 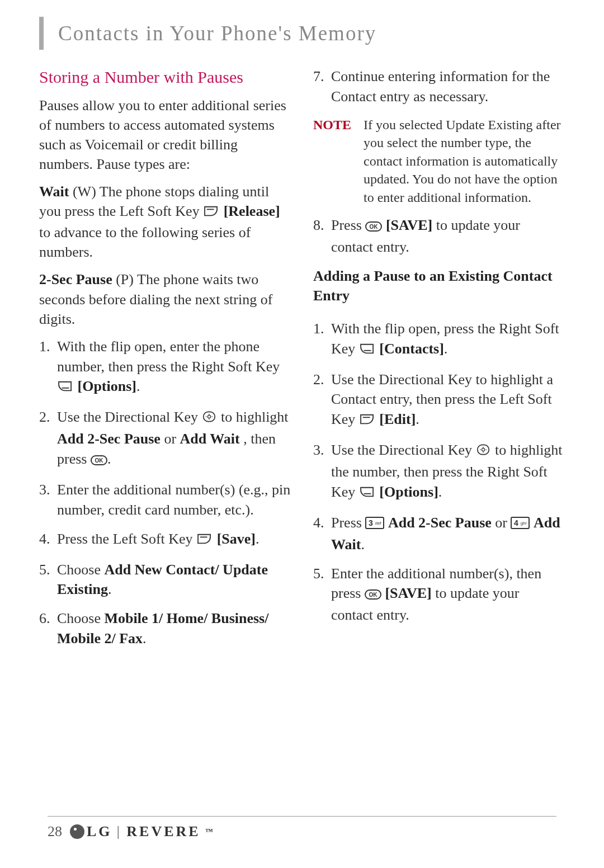 What do you see at coordinates (439, 87) in the screenshot?
I see `right-steps-cont: 7. Continue entering information for the…` at bounding box center [439, 87].